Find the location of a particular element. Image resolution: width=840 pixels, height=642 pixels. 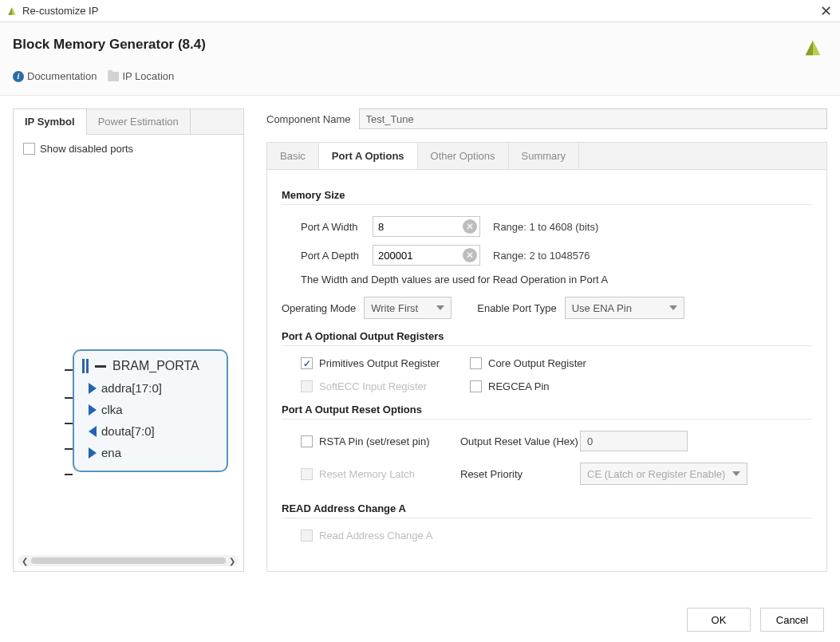

app-icon is located at coordinates (12, 11).